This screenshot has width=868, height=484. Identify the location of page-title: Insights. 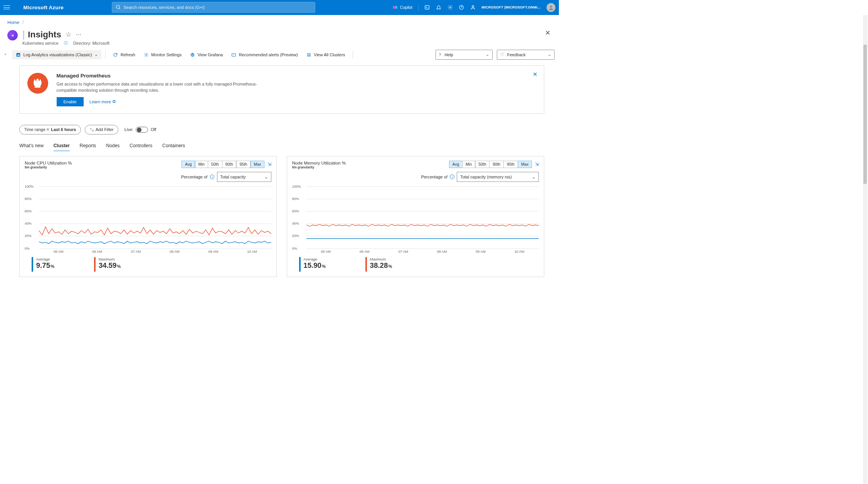
(44, 35).